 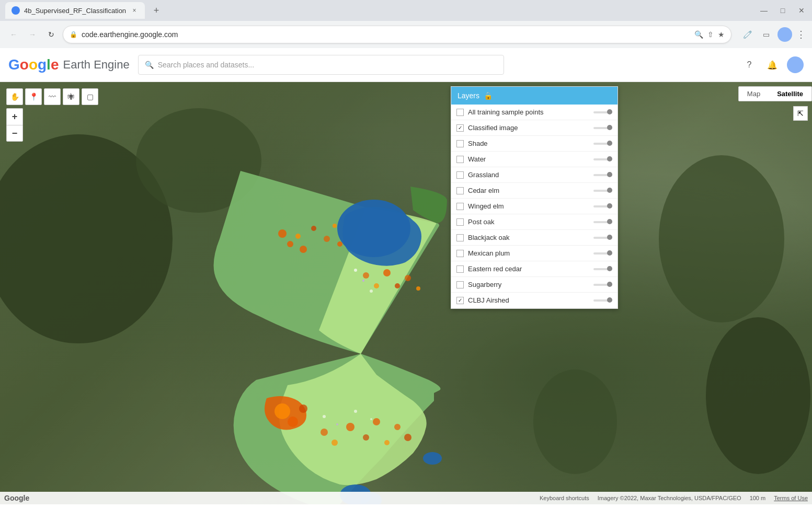 What do you see at coordinates (529, 253) in the screenshot?
I see `layer-name: Mexican plum` at bounding box center [529, 253].